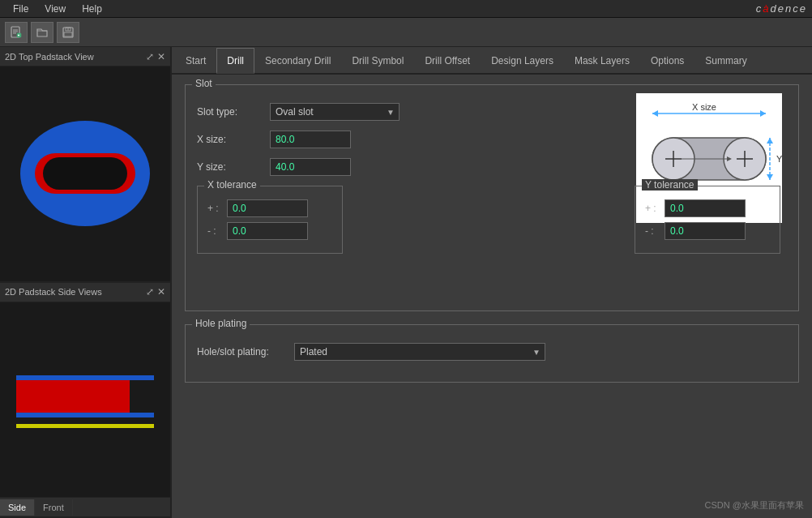 Image resolution: width=812 pixels, height=518 pixels. I want to click on menubar: File View Help càdence, so click(406, 9).